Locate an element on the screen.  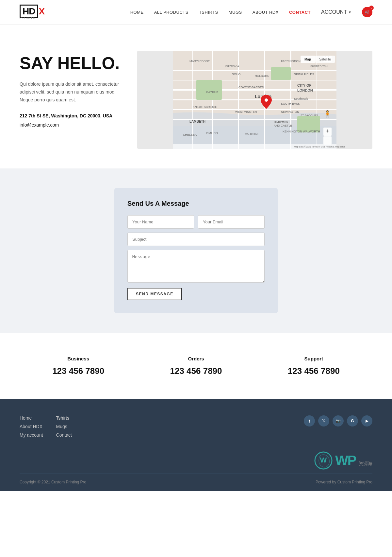
phone-support-label: Support is located at coordinates (314, 358).